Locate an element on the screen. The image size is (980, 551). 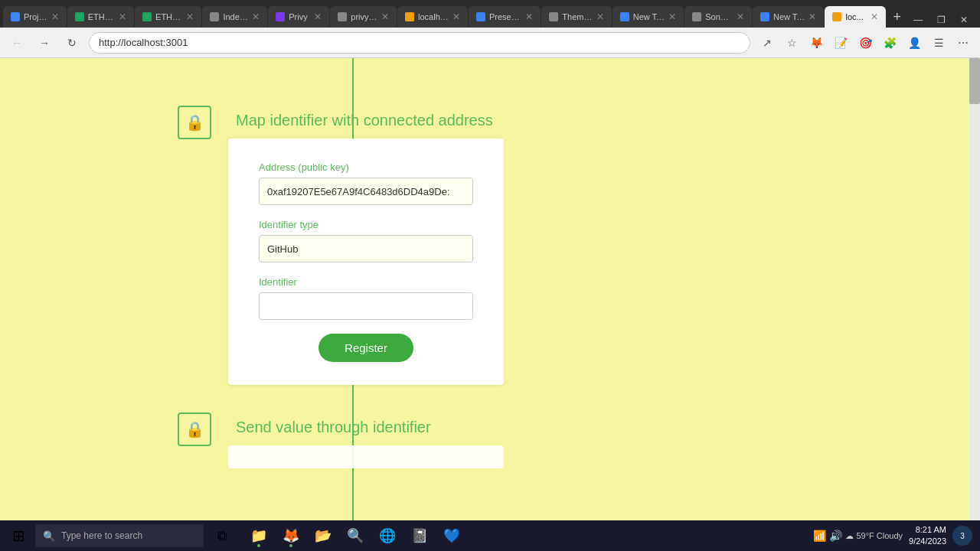
register-button: Register is located at coordinates (366, 347).